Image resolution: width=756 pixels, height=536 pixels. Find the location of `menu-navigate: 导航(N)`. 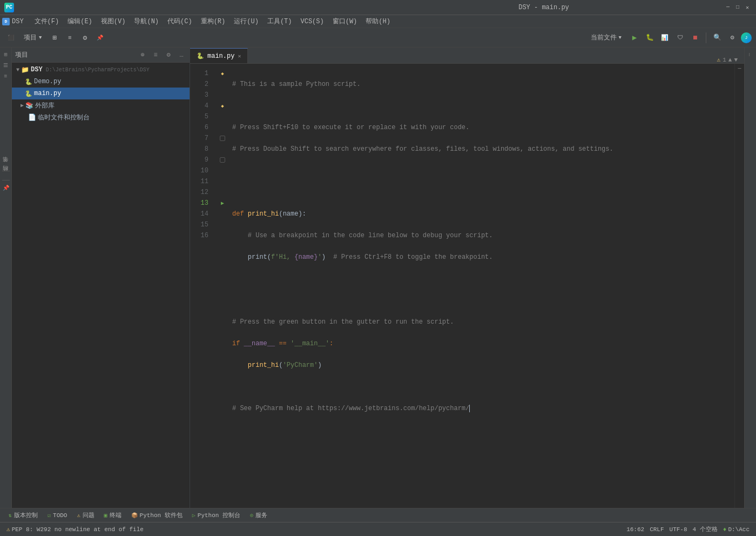

menu-navigate: 导航(N) is located at coordinates (146, 22).